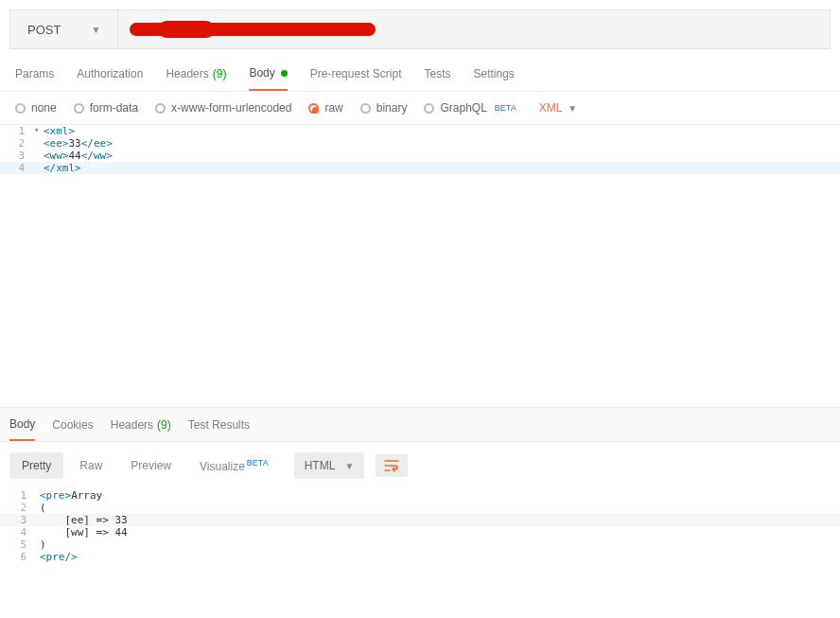  I want to click on editor-line: 2(, so click(420, 507).